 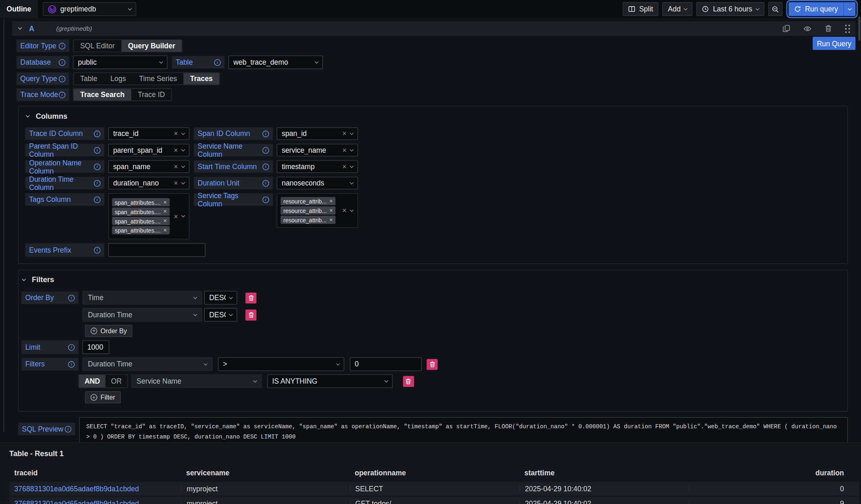 What do you see at coordinates (816, 9) in the screenshot?
I see `run-query-button: Run query` at bounding box center [816, 9].